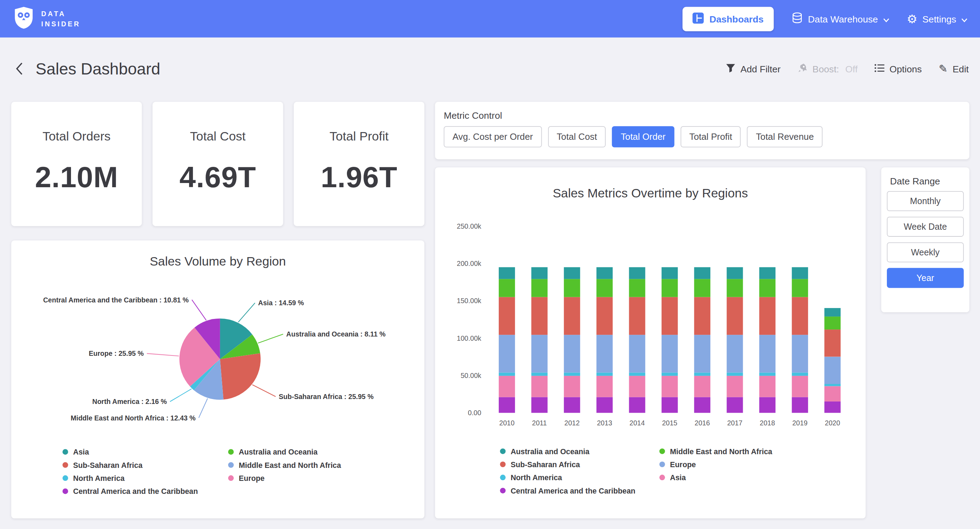  What do you see at coordinates (800, 288) in the screenshot?
I see `bar-segment-middle-east-and-north-africa-2019` at bounding box center [800, 288].